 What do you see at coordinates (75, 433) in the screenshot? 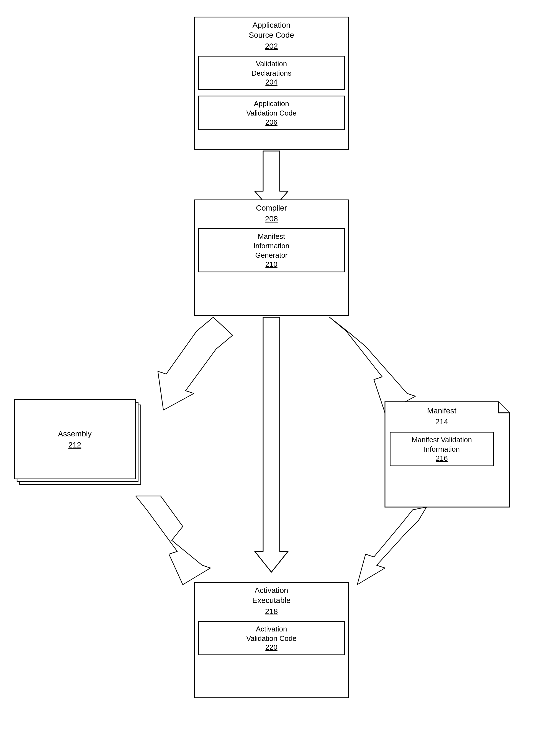
I see `assembly-title: Assembly` at bounding box center [75, 433].